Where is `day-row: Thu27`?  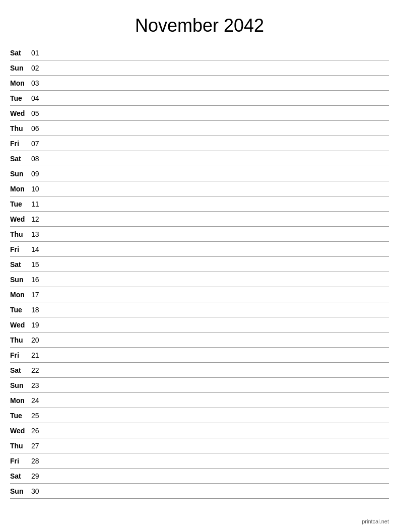 day-row: Thu27 is located at coordinates (200, 446).